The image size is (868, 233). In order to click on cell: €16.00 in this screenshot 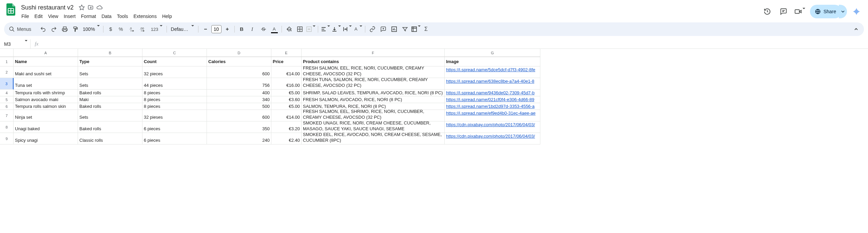, I will do `click(286, 84)`.